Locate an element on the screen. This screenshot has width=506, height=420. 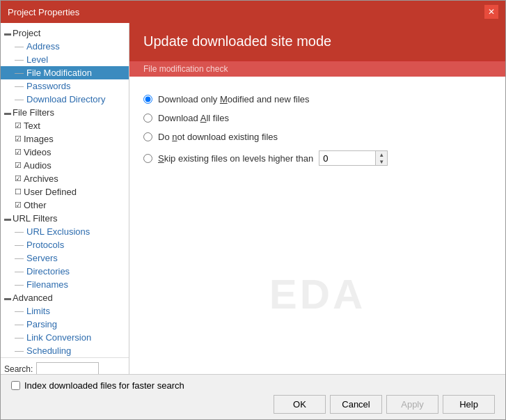
option-3: Do not download existing files is located at coordinates (317, 137).